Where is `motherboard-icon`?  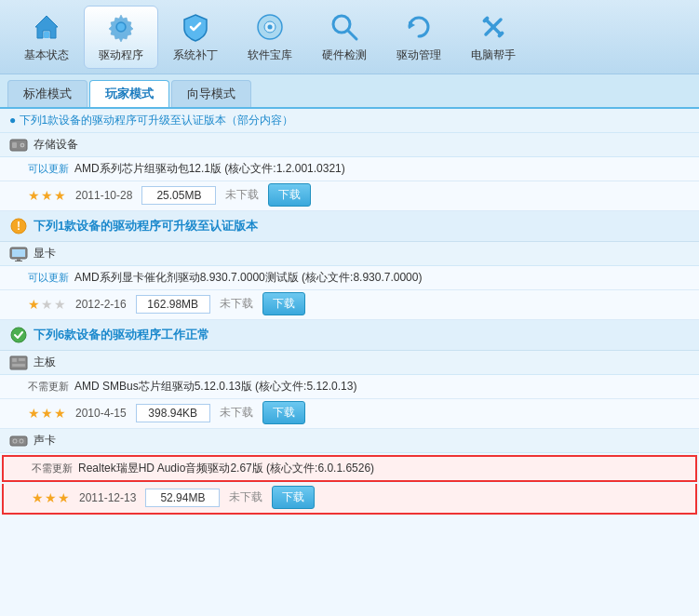 motherboard-icon is located at coordinates (19, 363).